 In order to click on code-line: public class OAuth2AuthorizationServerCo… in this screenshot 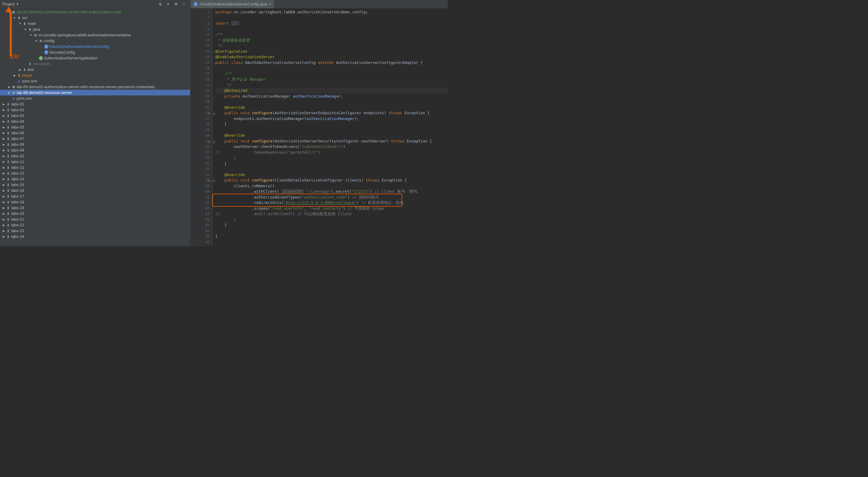, I will do `click(332, 63)`.